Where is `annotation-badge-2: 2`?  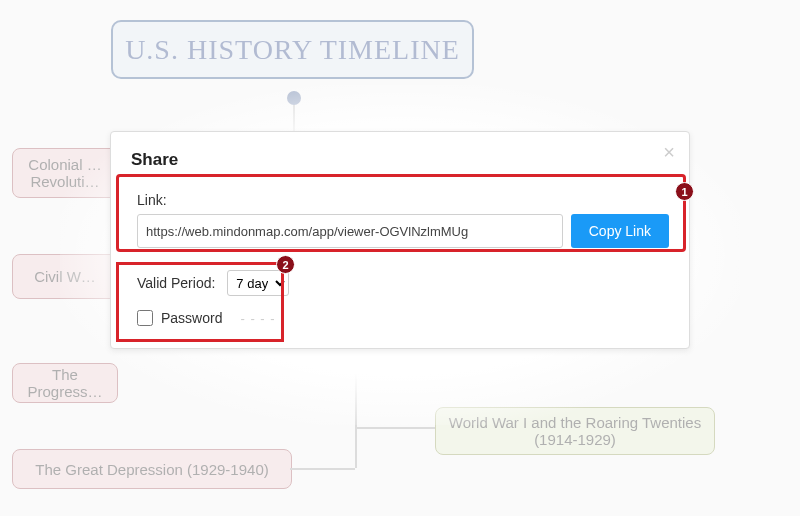
annotation-badge-2: 2 is located at coordinates (286, 264).